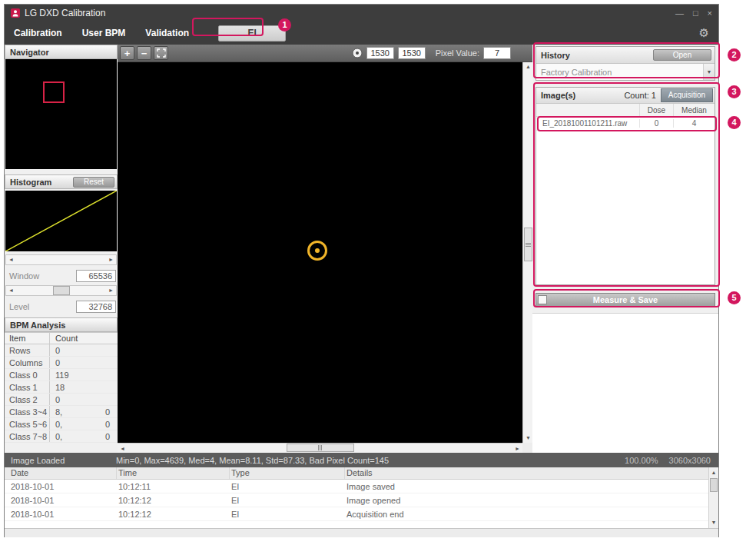  I want to click on window-controls: — □ ×, so click(694, 13).